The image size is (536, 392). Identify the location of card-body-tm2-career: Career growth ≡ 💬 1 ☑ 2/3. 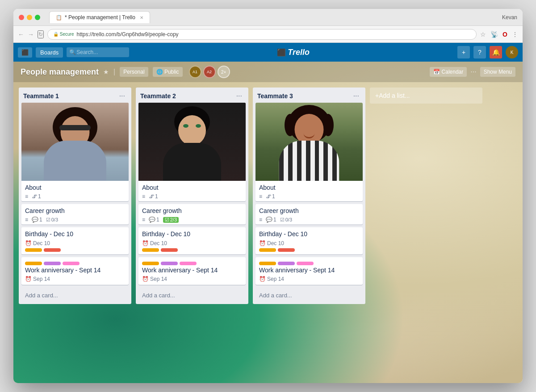
(192, 214).